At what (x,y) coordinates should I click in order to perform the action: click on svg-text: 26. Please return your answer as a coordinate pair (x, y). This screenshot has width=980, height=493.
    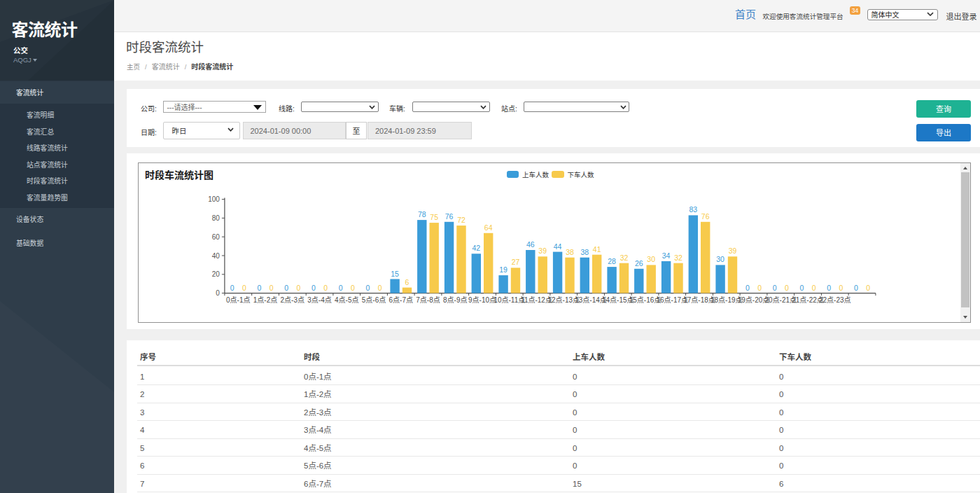
    Looking at the image, I should click on (639, 263).